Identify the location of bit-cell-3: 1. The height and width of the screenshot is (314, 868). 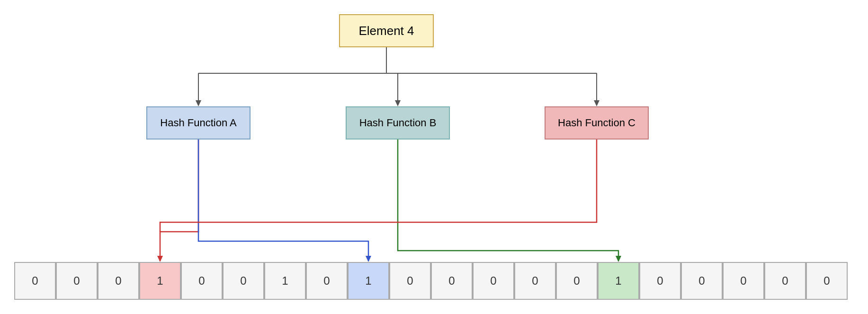
(160, 281).